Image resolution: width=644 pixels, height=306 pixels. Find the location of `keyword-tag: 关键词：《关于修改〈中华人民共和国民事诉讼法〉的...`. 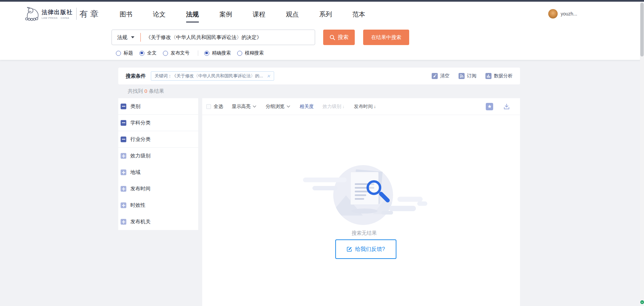

keyword-tag: 关键词：《关于修改〈中华人民共和国民事诉讼法〉的... is located at coordinates (212, 76).